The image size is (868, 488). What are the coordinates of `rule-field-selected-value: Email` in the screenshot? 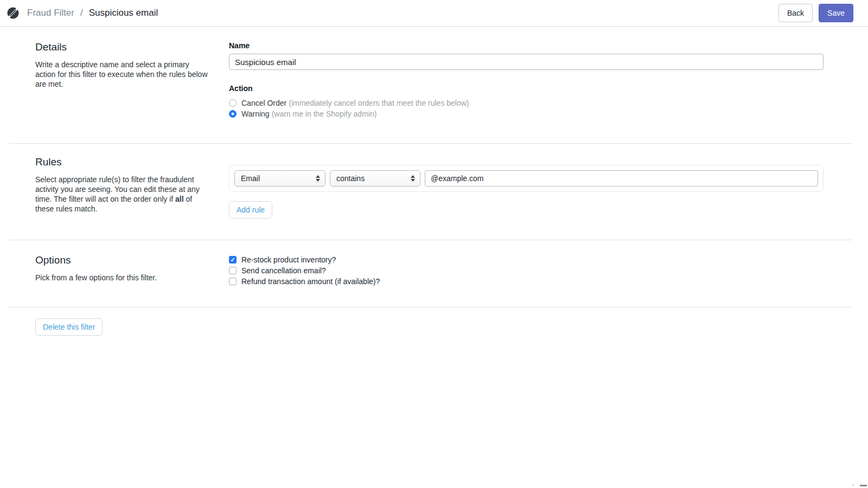 It's located at (251, 178).